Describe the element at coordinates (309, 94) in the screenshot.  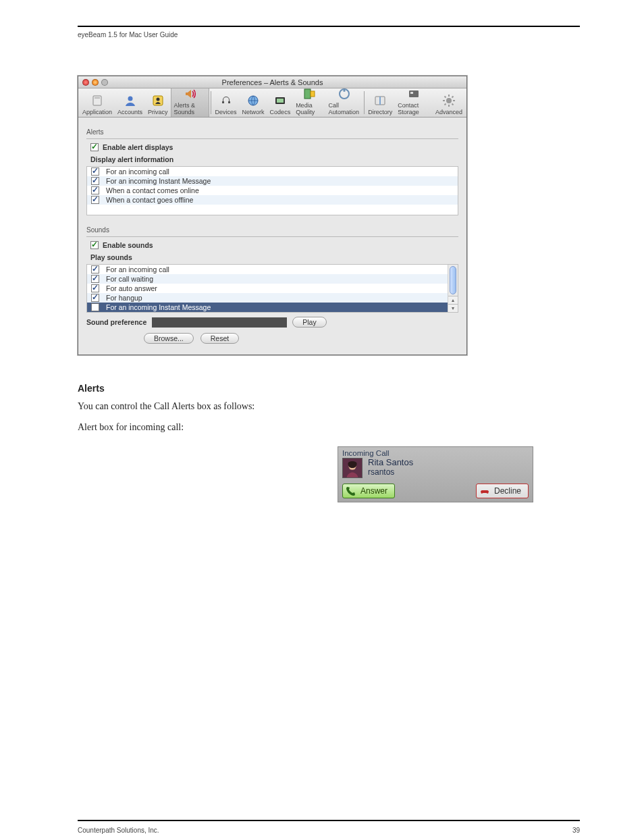
I see `media-quality-icon` at that location.